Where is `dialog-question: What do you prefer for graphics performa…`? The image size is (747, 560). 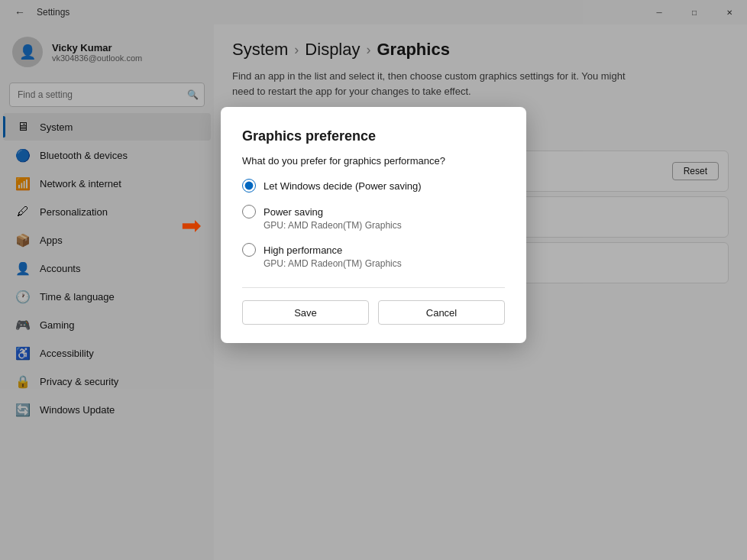 dialog-question: What do you prefer for graphics performa… is located at coordinates (374, 160).